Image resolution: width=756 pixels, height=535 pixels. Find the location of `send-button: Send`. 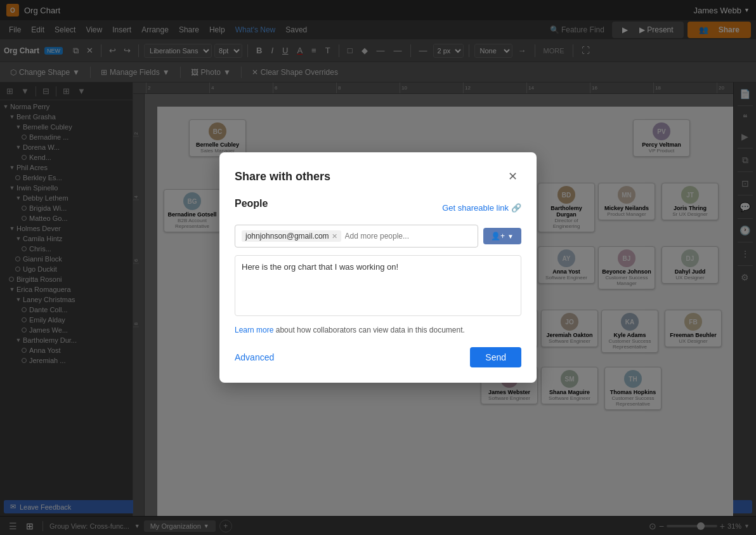

send-button: Send is located at coordinates (496, 357).